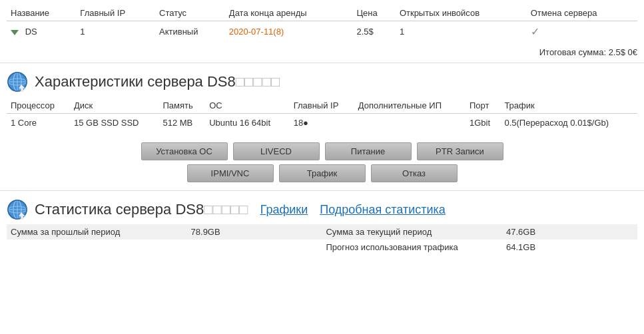  What do you see at coordinates (39, 106) in the screenshot?
I see `spec-col-cpu: Процессор` at bounding box center [39, 106].